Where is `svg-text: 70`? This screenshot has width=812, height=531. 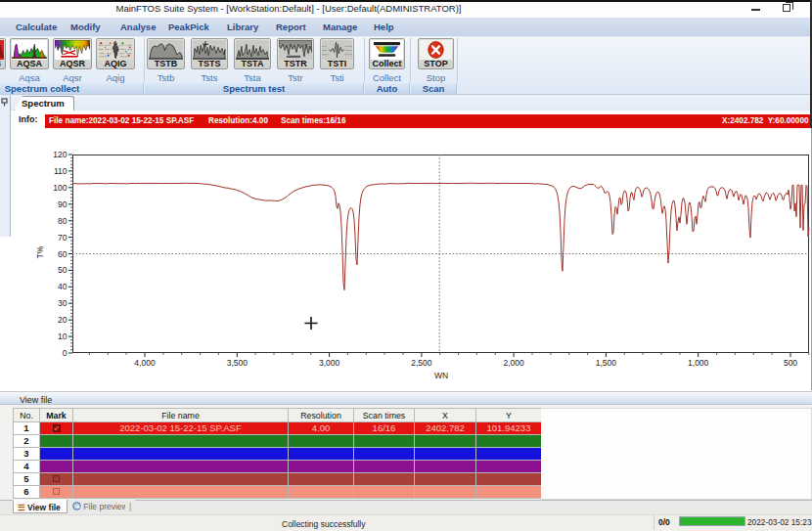 svg-text: 70 is located at coordinates (63, 238).